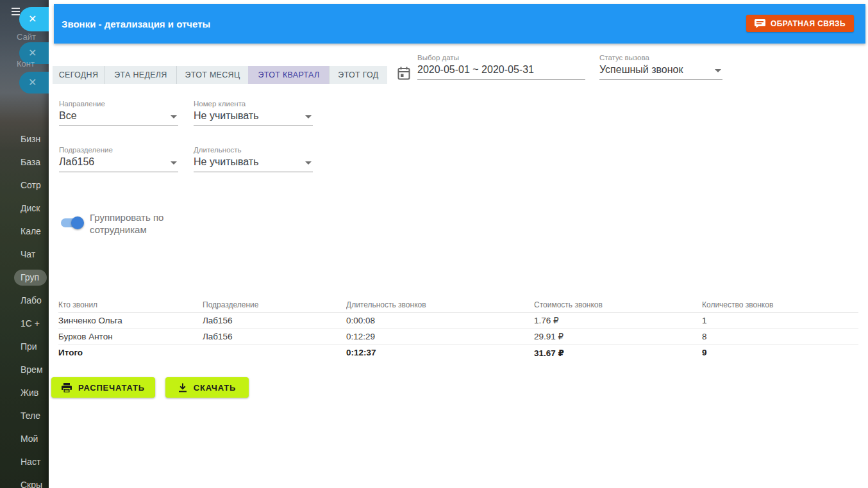  What do you see at coordinates (33, 416) in the screenshot?
I see `sidebar-item-telephony: Теле` at bounding box center [33, 416].